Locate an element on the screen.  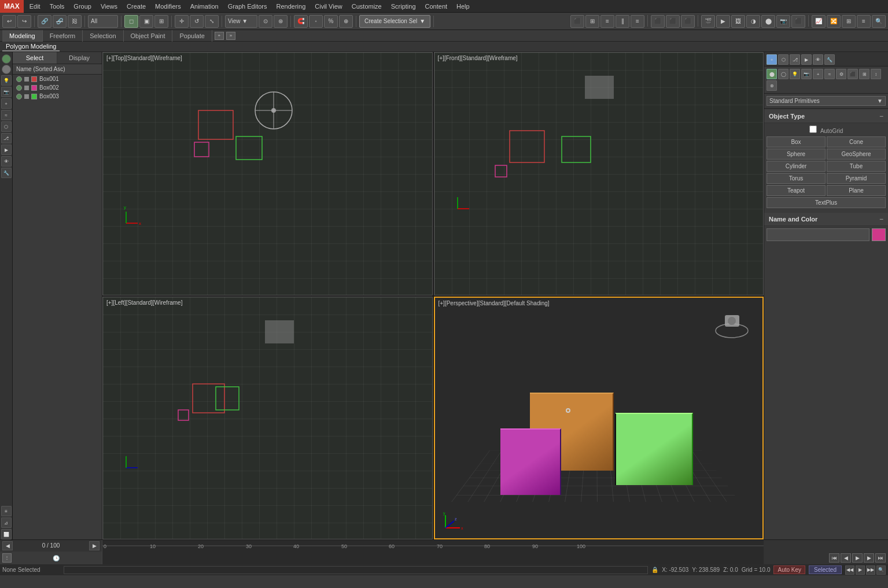
undo-button: ↩ is located at coordinates (9, 21).